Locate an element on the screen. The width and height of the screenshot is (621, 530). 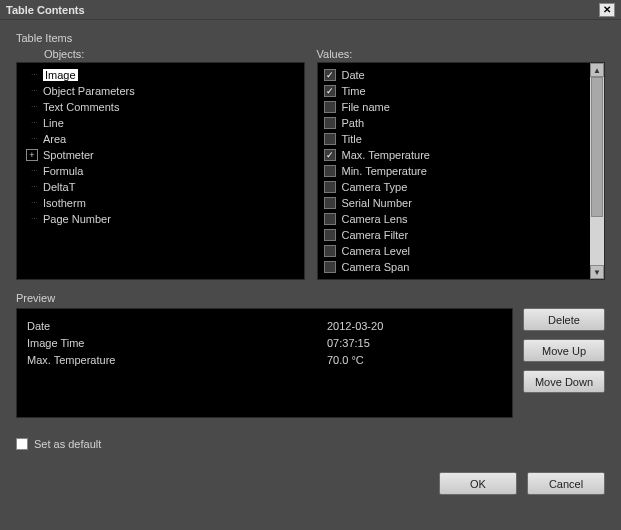
objects-item: ⋯DeltaT is located at coordinates (160, 187).